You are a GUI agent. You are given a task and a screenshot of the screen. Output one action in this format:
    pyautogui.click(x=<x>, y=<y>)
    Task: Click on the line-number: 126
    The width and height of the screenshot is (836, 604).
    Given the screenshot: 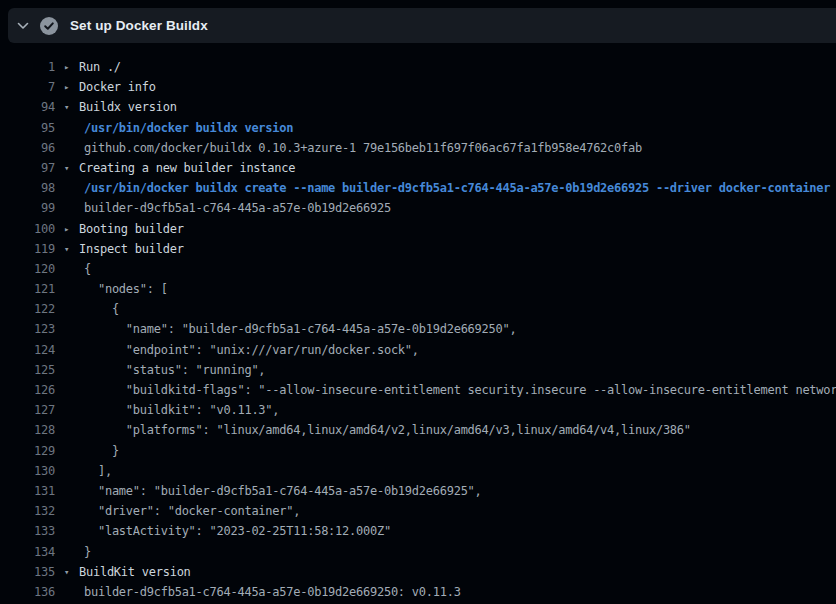 What is the action you would take?
    pyautogui.click(x=28, y=390)
    